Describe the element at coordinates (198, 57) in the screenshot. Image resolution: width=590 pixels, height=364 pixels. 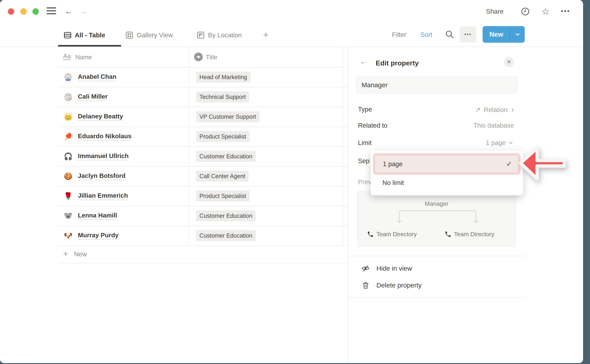
I see `select-property-icon` at that location.